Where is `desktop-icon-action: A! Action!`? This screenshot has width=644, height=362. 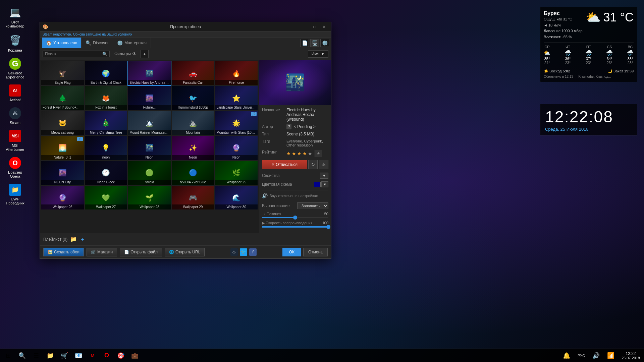
desktop-icon-action: A! Action! is located at coordinates (15, 93).